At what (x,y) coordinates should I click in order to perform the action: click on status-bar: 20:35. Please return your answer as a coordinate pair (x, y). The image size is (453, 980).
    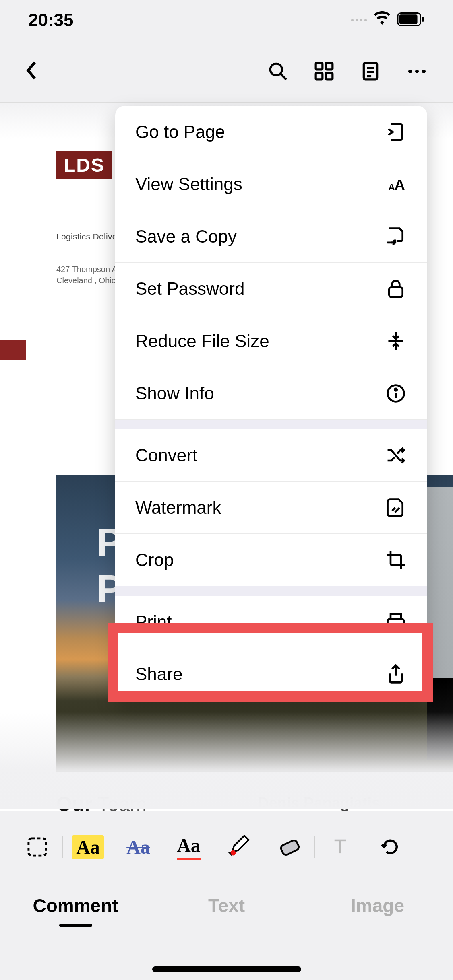
    Looking at the image, I should click on (226, 20).